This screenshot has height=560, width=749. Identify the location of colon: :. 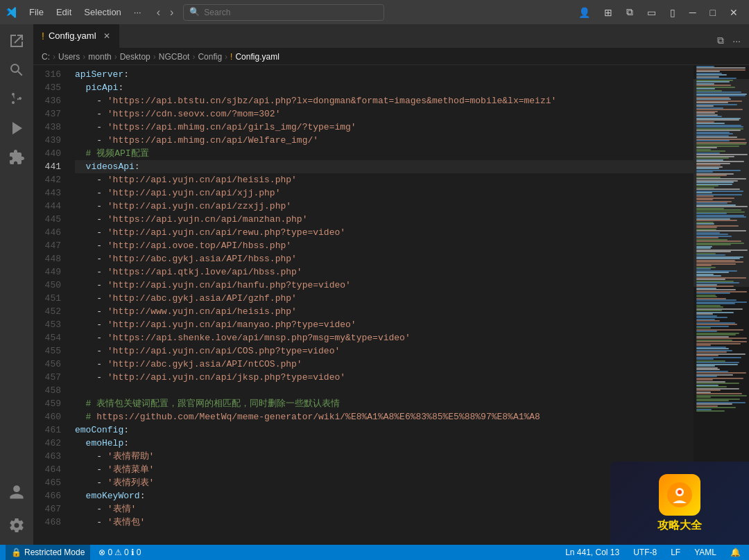
(126, 444).